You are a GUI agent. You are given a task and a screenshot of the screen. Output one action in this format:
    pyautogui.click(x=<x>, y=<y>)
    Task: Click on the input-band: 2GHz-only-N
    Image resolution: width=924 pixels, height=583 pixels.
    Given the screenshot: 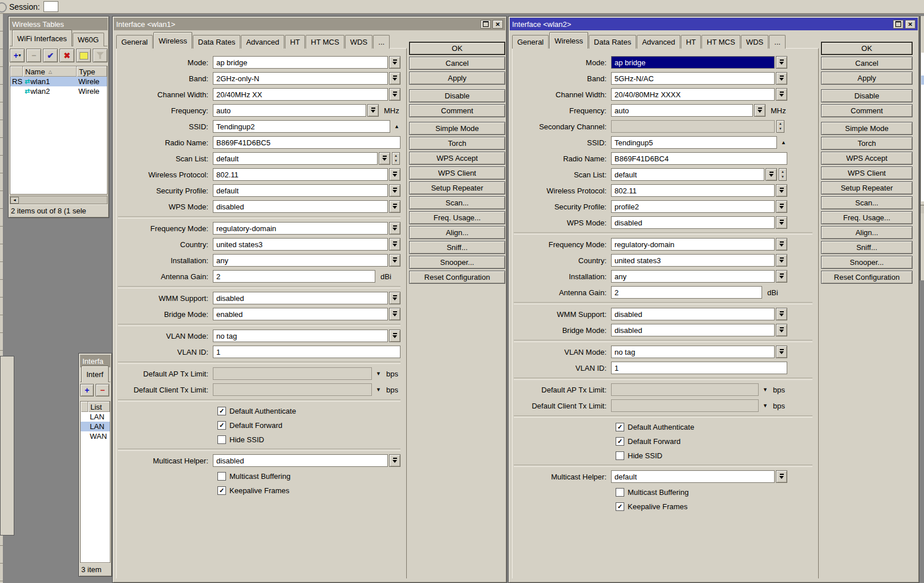 What is the action you would take?
    pyautogui.click(x=300, y=78)
    